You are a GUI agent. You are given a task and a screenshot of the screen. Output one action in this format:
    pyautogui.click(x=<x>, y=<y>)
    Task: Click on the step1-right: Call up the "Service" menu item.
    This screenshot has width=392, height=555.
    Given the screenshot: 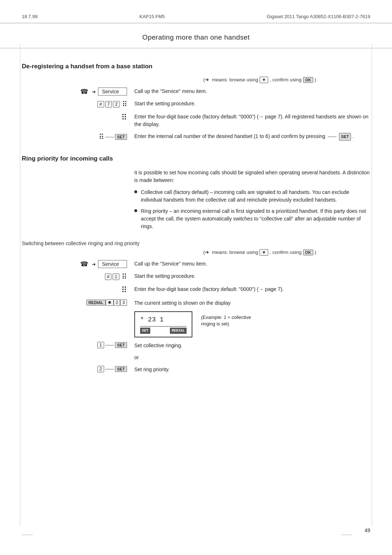 What is the action you would take?
    pyautogui.click(x=252, y=91)
    